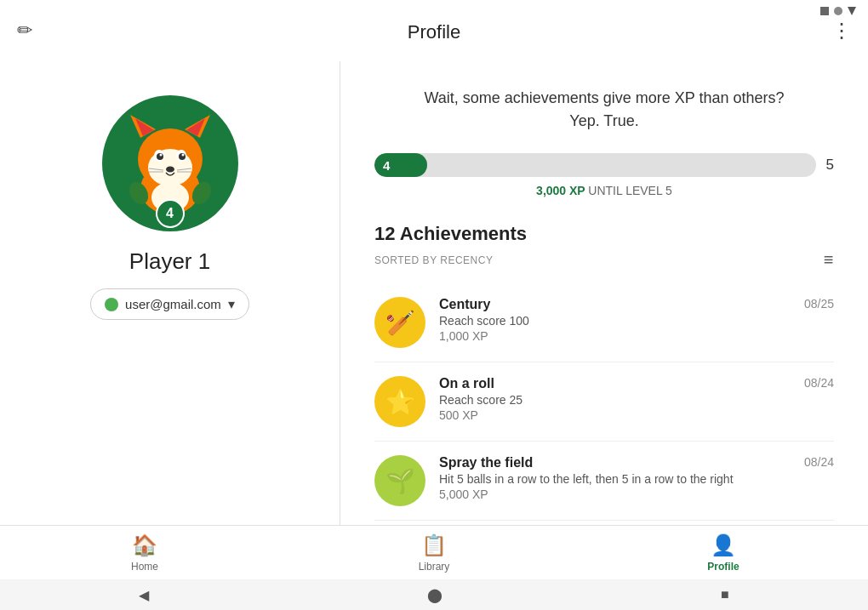  What do you see at coordinates (614, 320) in the screenshot?
I see `achievement-info-century: CenturyReach score 1001,000 XP` at bounding box center [614, 320].